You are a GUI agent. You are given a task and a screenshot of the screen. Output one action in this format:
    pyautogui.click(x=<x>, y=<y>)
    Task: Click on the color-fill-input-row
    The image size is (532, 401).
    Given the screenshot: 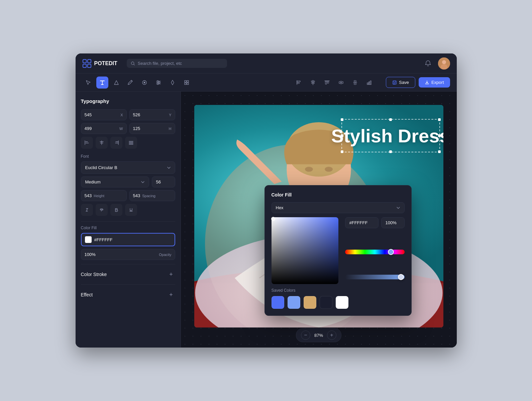 What is the action you would take?
    pyautogui.click(x=128, y=240)
    